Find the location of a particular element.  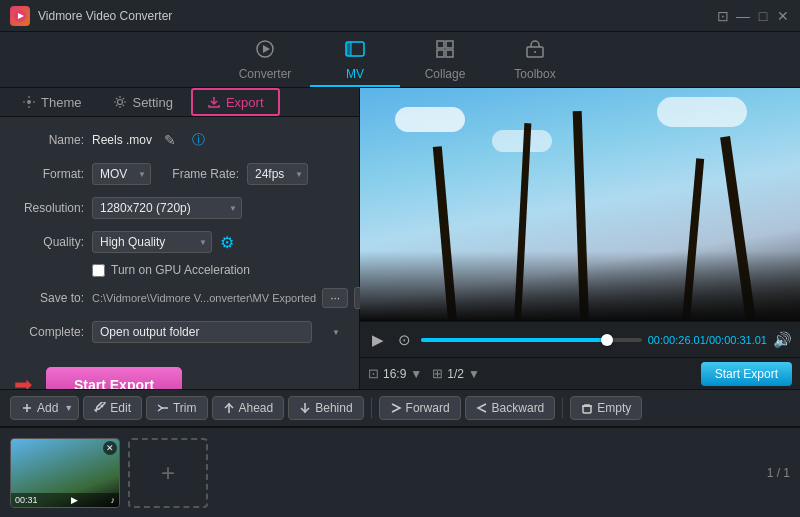

tab-mv: MV is located at coordinates (355, 61).